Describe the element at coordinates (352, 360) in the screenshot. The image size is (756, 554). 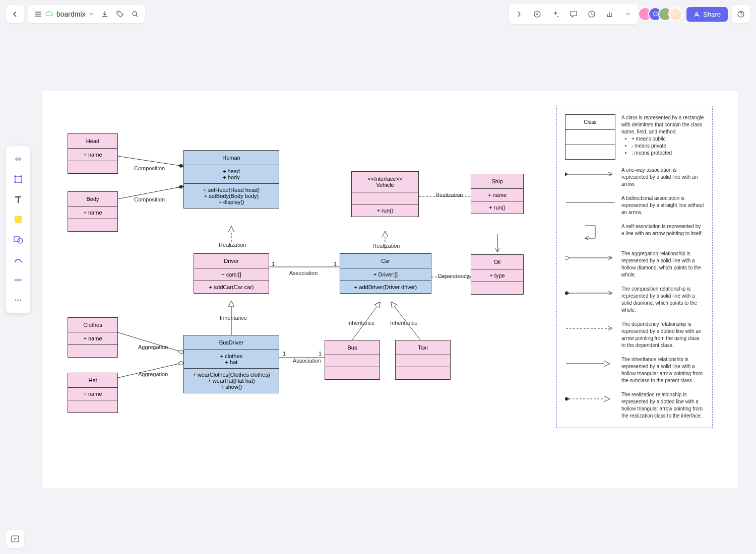
I see `class-bus: Bus` at that location.